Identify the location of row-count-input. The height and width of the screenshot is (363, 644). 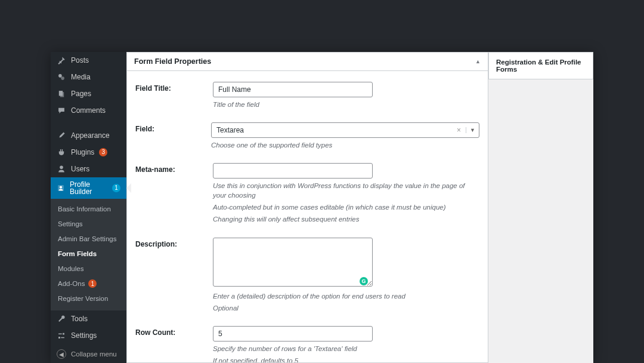
(293, 334).